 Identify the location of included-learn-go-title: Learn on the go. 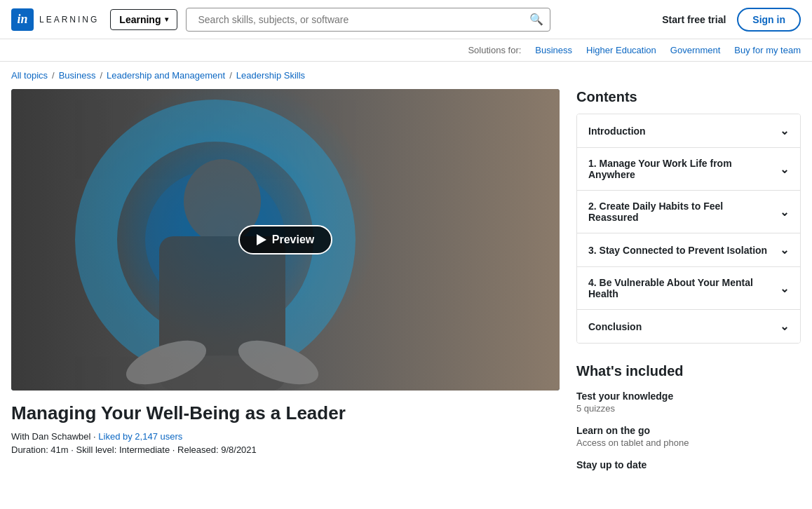
(689, 430).